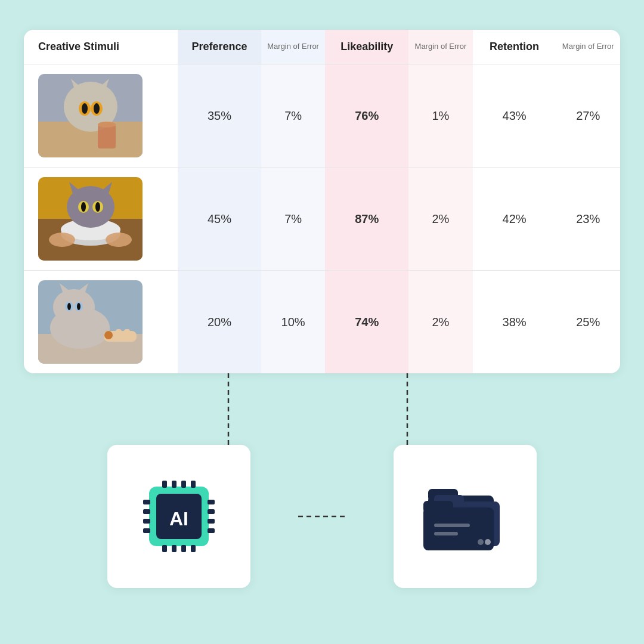 The image size is (644, 644). Describe the element at coordinates (322, 116) in the screenshot. I see `table-row: 35%7%76%1%43%27%` at that location.